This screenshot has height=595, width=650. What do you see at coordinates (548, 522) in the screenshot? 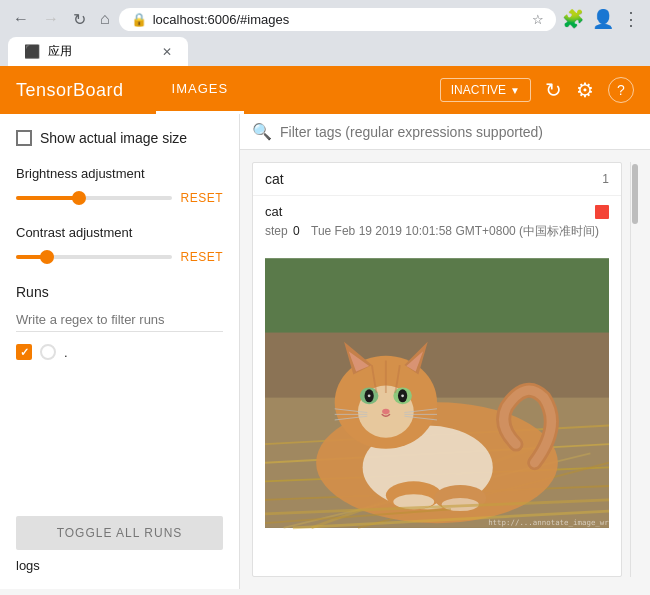
I see `svg-text: http://...annotate_image_wrap.` at bounding box center [548, 522].